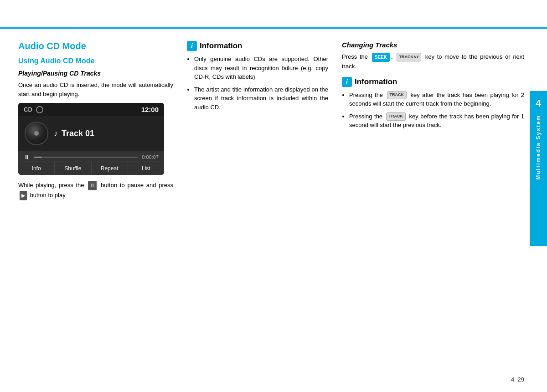 This screenshot has width=547, height=392. What do you see at coordinates (91, 139) in the screenshot?
I see `cd-player: CD 12:00 ♪ Track 01 ⏸` at bounding box center [91, 139].